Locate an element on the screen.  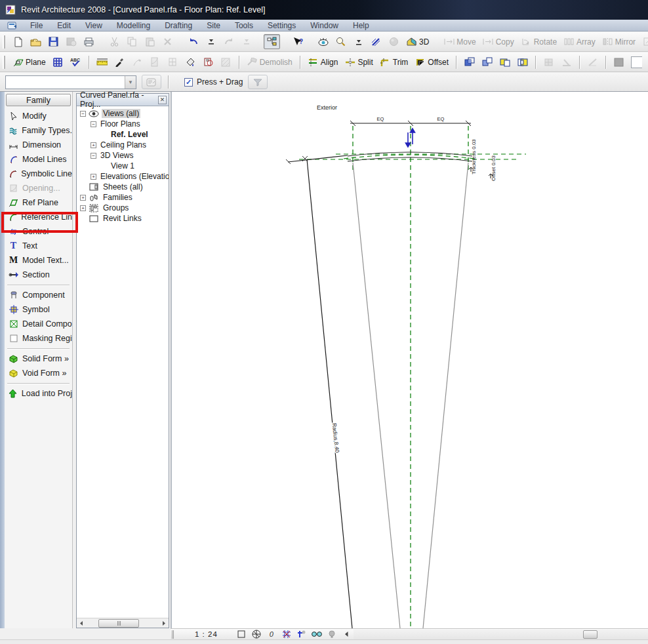
tb1-help-pointer-button: ? is located at coordinates (298, 42).